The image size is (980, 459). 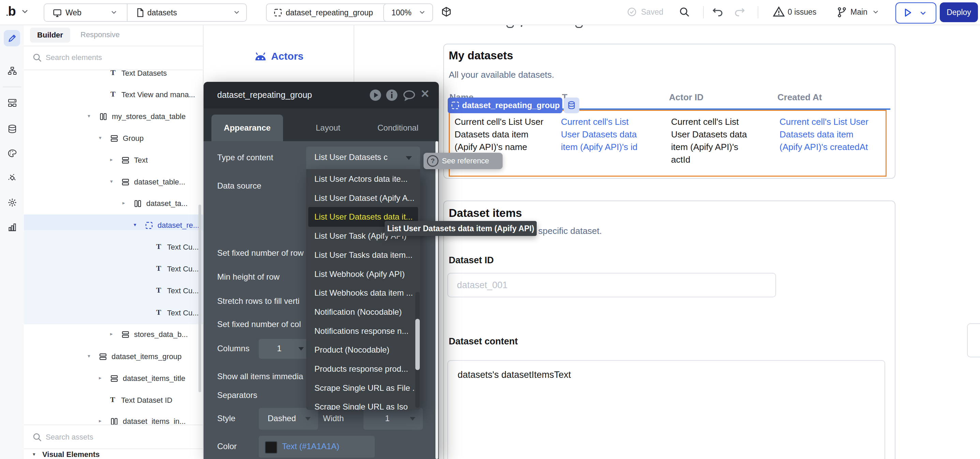 What do you see at coordinates (363, 404) in the screenshot?
I see `dropdown-option: Scrape Single URL as Iso` at bounding box center [363, 404].